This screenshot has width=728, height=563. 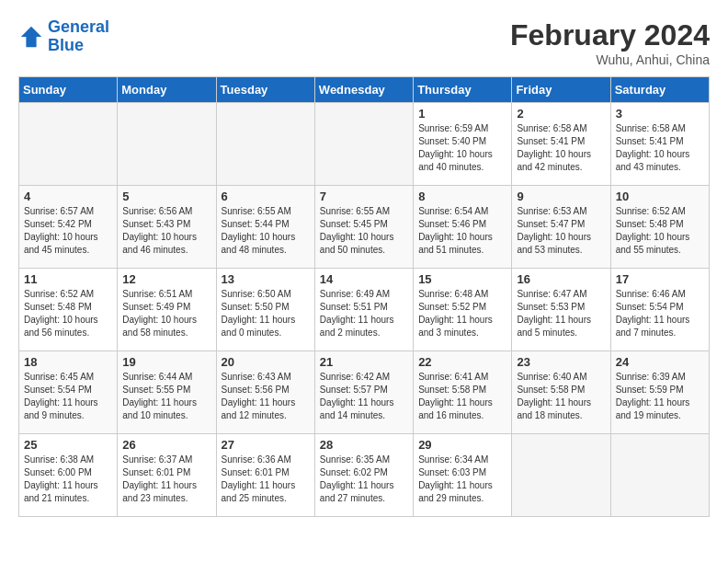 I want to click on calendar-cell: 16Sunrise: 6:47 AMSunset: 5:53 PMDayligh…, so click(x=561, y=310).